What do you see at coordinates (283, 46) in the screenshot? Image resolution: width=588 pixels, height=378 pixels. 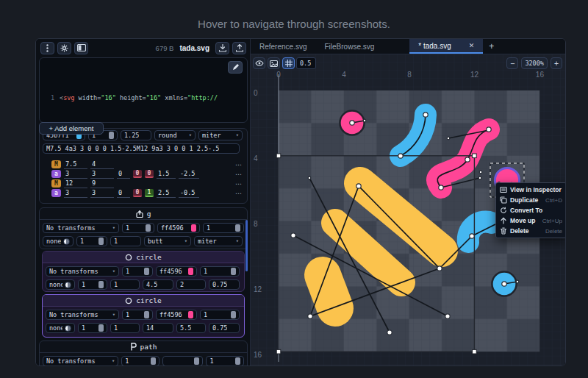 I see `tab-reference: Reference.svg` at bounding box center [283, 46].